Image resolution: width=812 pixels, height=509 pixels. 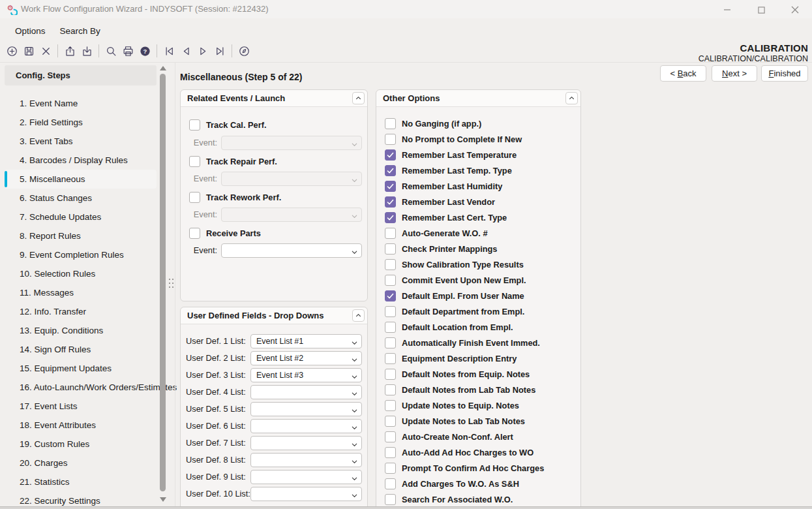 I want to click on sidebar-item-step-8: 8. Report Rules, so click(x=81, y=236).